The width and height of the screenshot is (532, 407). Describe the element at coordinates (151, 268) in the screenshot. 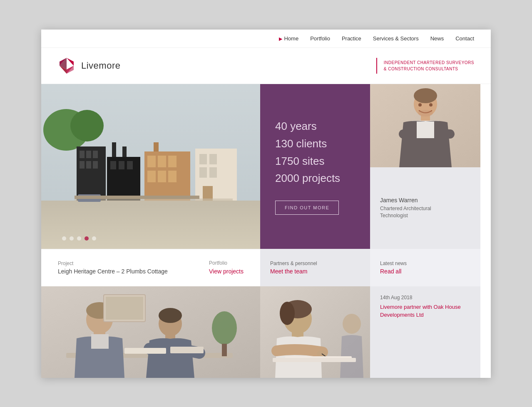

I see `project-caption: Project Leigh Heritage Centre – 2 Plumbs…` at that location.